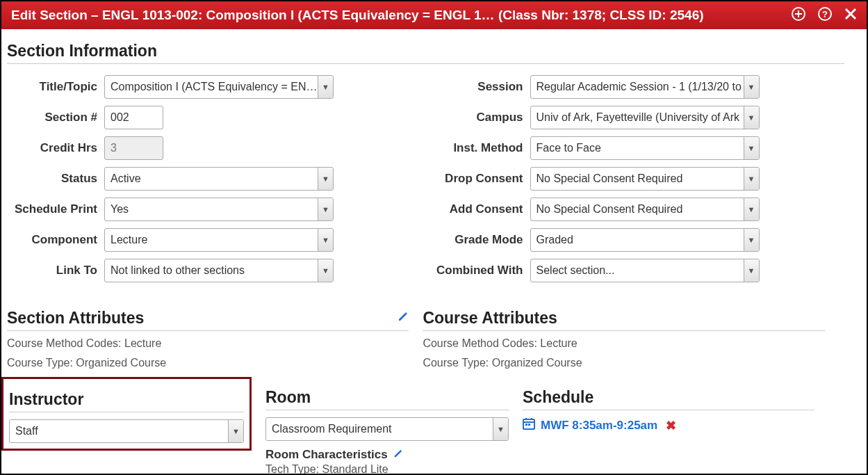 This screenshot has width=868, height=475. Describe the element at coordinates (56, 179) in the screenshot. I see `status-label: Status` at that location.